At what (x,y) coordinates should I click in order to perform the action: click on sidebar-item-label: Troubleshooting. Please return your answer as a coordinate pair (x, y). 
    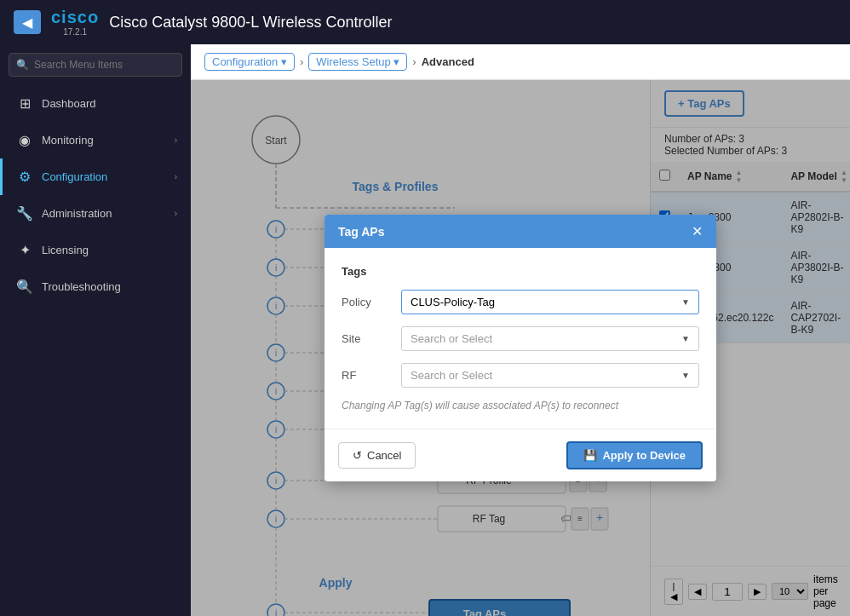
    Looking at the image, I should click on (109, 286).